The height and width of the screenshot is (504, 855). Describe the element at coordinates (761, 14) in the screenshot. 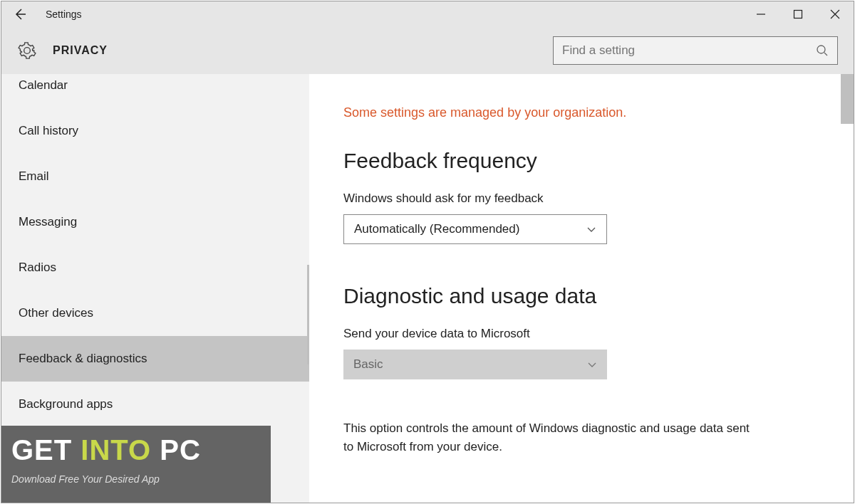

I see `minimize-button` at that location.